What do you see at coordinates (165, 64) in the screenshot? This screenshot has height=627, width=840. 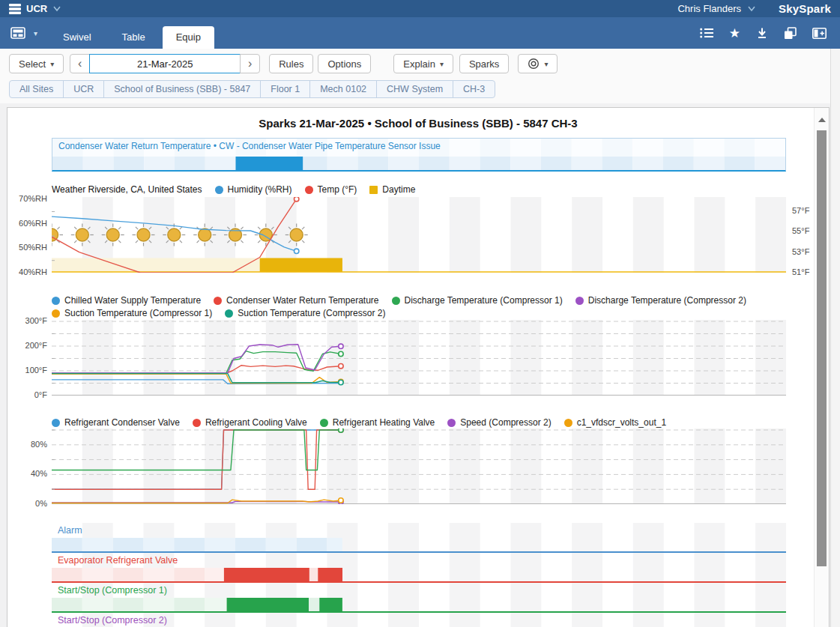 I see `date-value: 21-Mar-2025` at bounding box center [165, 64].